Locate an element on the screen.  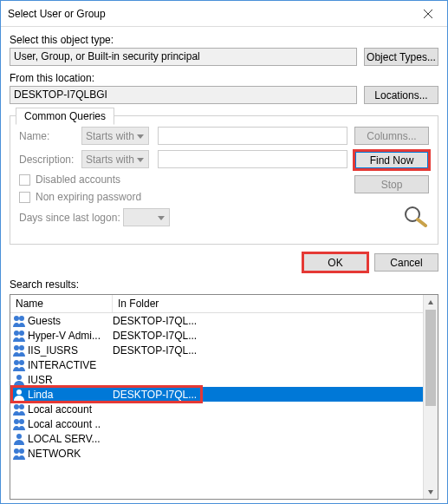
results-header: Name In Folder is located at coordinates (224, 304).